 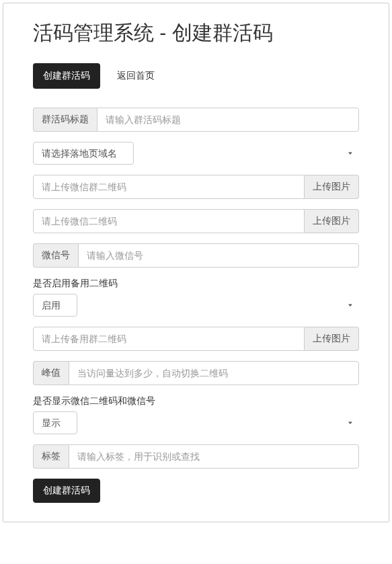 I want to click on wechat-qr-upload-button: 上传图片, so click(x=332, y=221).